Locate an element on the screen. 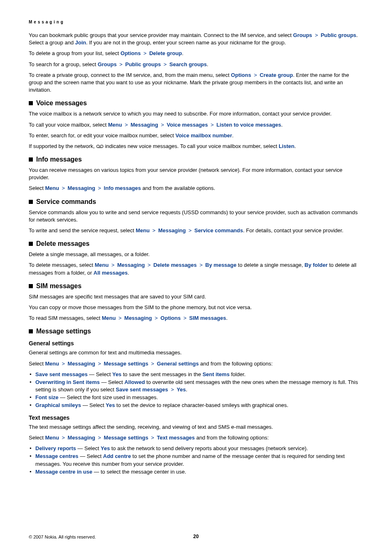 The width and height of the screenshot is (392, 555). option-label: Graphical smileys is located at coordinates (58, 405).